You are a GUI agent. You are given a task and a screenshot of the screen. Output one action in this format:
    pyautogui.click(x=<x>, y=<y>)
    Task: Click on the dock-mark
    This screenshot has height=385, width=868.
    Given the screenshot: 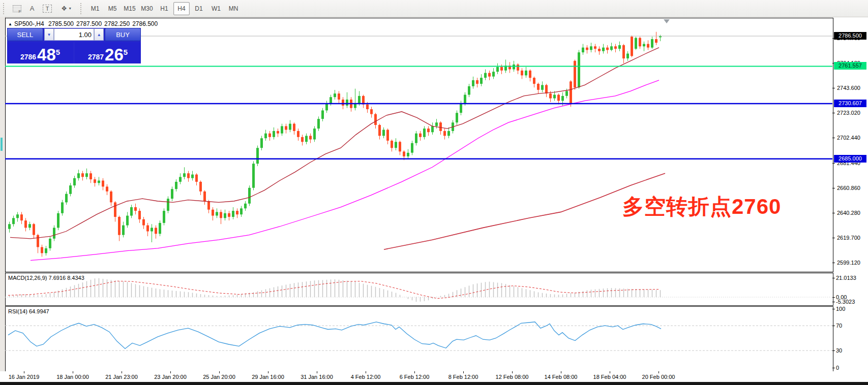 What is the action you would take?
    pyautogui.click(x=2, y=144)
    